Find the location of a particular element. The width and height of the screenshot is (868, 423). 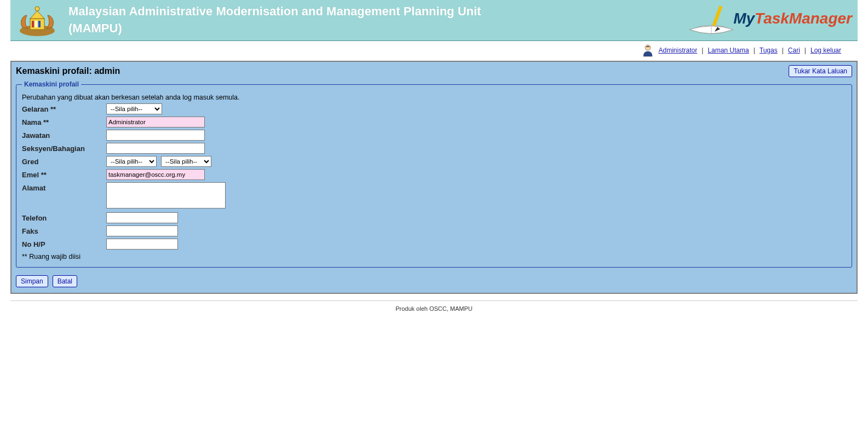

input-telefon is located at coordinates (142, 218).